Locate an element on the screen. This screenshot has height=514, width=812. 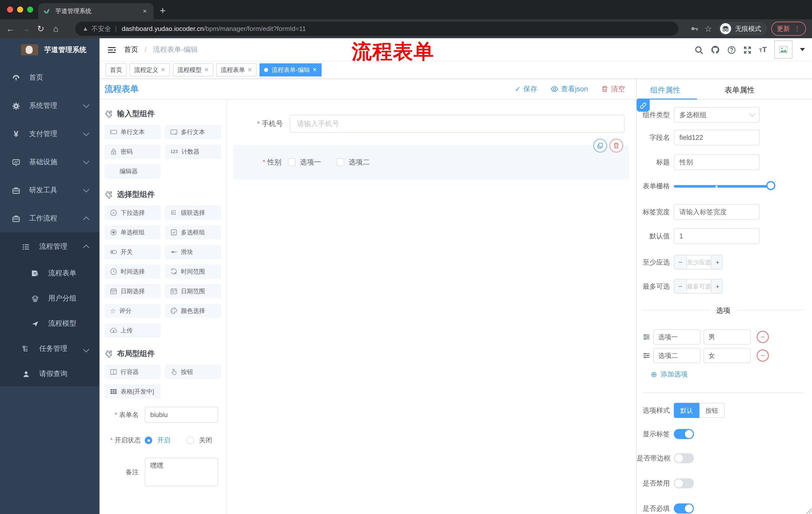
stepper-plus-button: + is located at coordinates (717, 262).